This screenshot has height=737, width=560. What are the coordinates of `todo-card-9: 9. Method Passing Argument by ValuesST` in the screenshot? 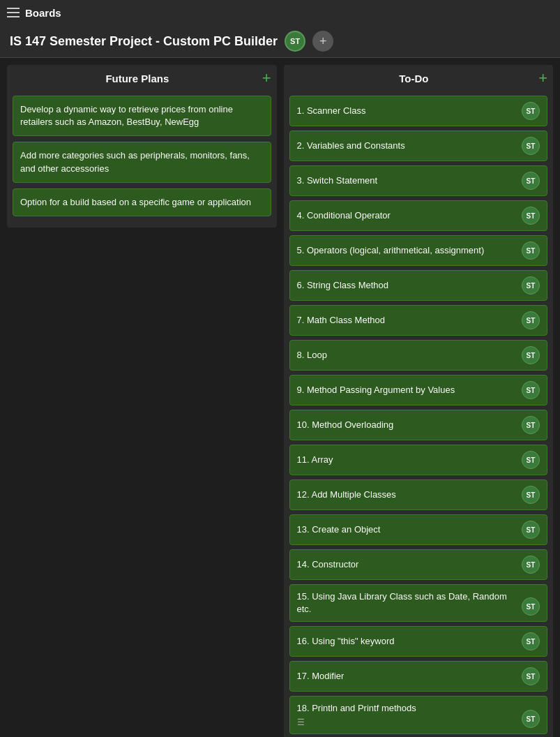 It's located at (418, 390).